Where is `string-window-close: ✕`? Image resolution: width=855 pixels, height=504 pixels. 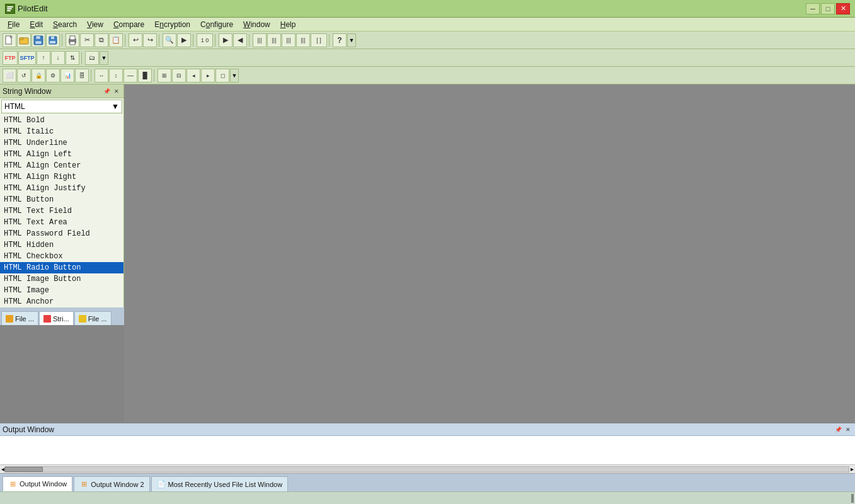
string-window-close: ✕ is located at coordinates (117, 91).